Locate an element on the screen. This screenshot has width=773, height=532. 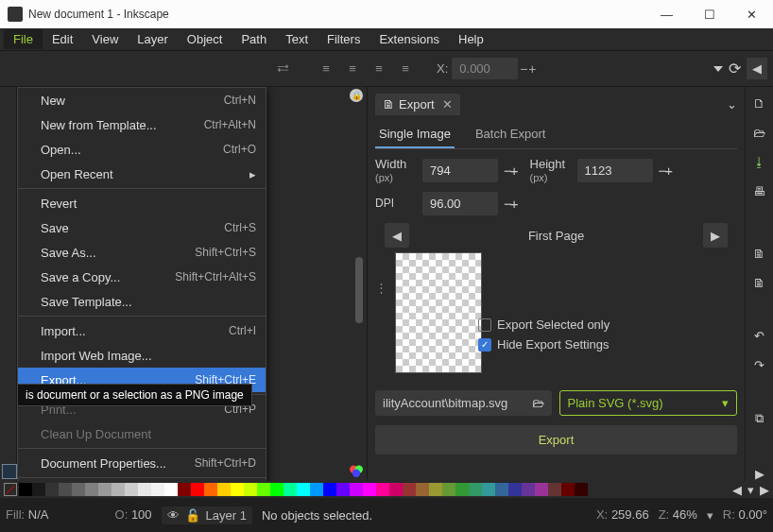
tab-batch-export: Batch Export is located at coordinates (510, 134).